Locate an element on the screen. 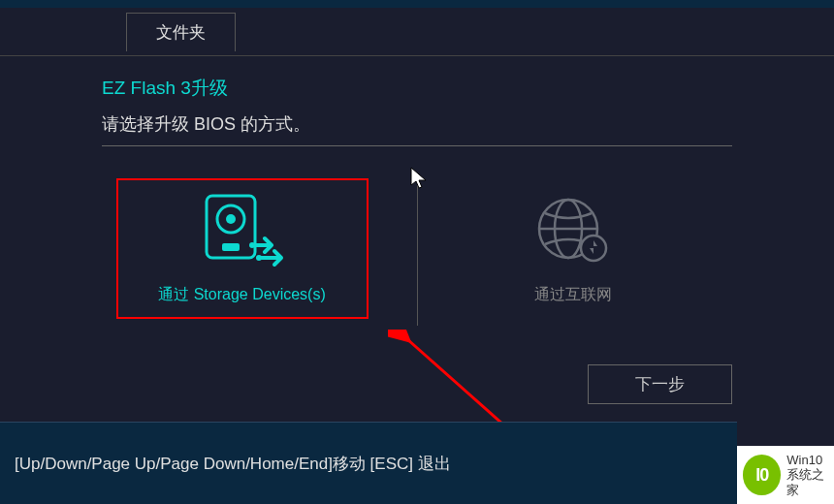 Image resolution: width=834 pixels, height=504 pixels. watermark: I0 Win10 系统之家 is located at coordinates (786, 475).